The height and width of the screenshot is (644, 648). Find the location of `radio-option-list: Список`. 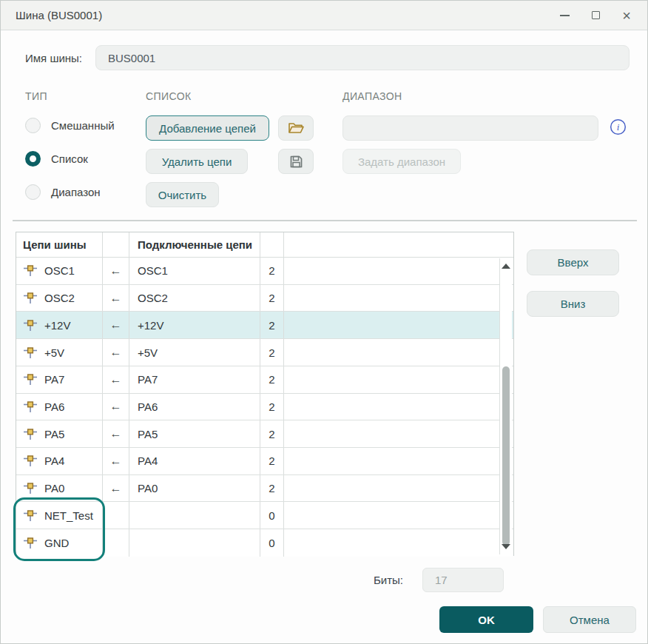

radio-option-list: Список is located at coordinates (56, 158).